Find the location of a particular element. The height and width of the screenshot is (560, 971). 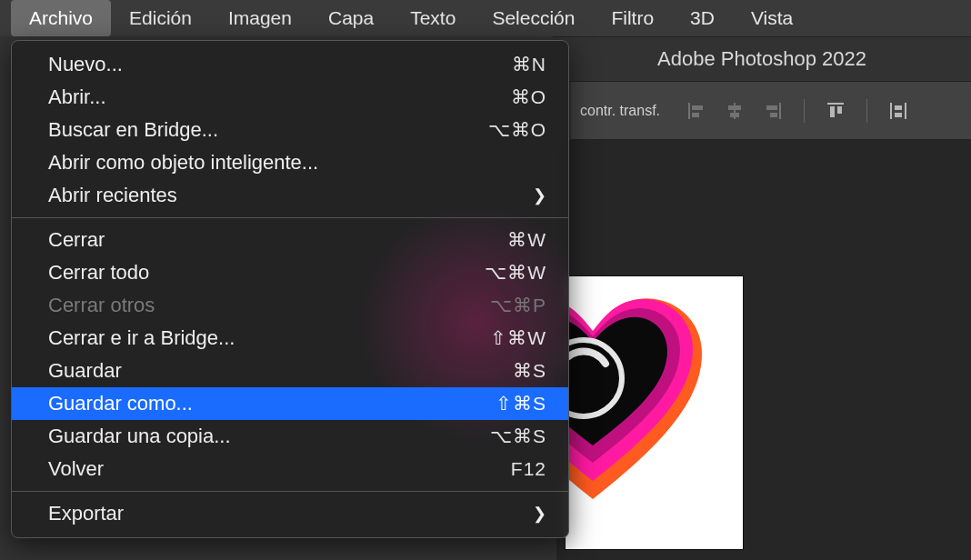

menubar-item-edicion: Edición is located at coordinates (160, 18).